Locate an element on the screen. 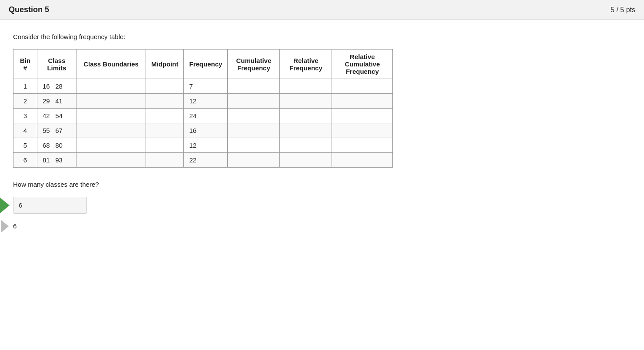 Image resolution: width=644 pixels, height=350 pixels. cell-class-limits: 16 28 is located at coordinates (57, 86).